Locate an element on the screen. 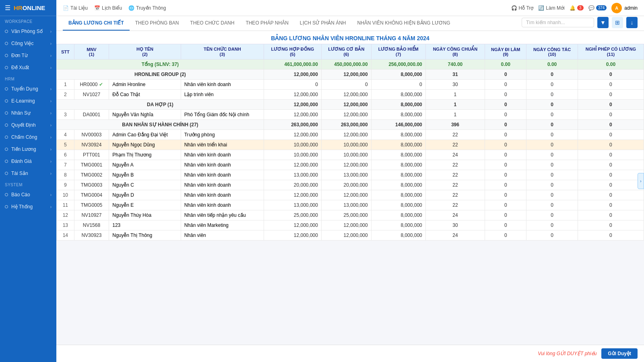  col-stt: STT is located at coordinates (66, 52).